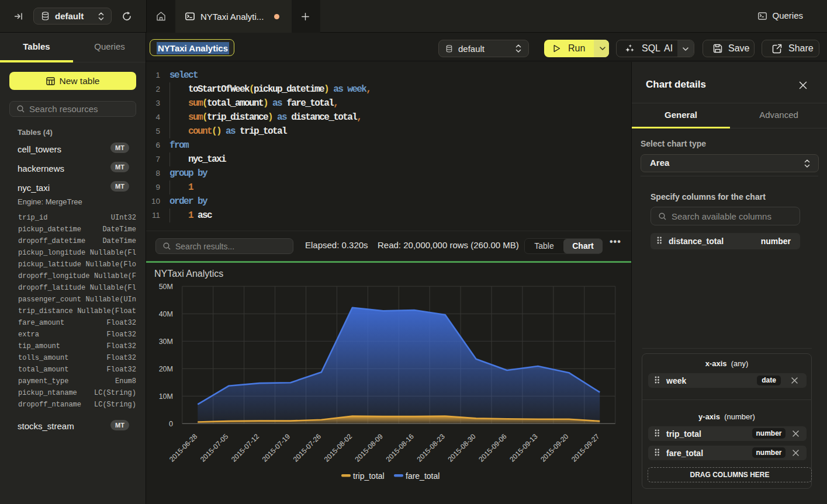 The image size is (827, 504). What do you see at coordinates (423, 476) in the screenshot?
I see `svg-text: fare_total` at bounding box center [423, 476].